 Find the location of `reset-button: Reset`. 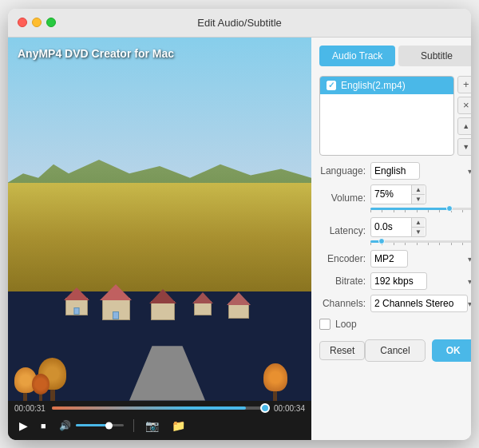

reset-button: Reset is located at coordinates (342, 351).